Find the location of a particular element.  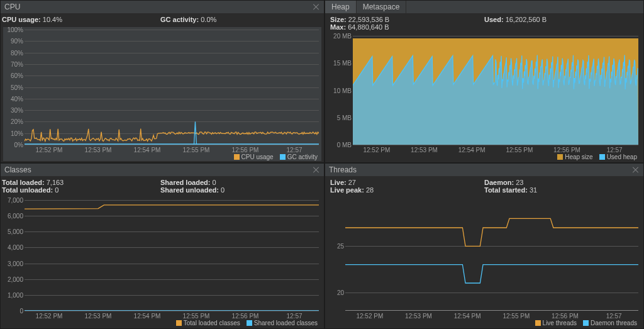

live-value: 27 is located at coordinates (352, 182).